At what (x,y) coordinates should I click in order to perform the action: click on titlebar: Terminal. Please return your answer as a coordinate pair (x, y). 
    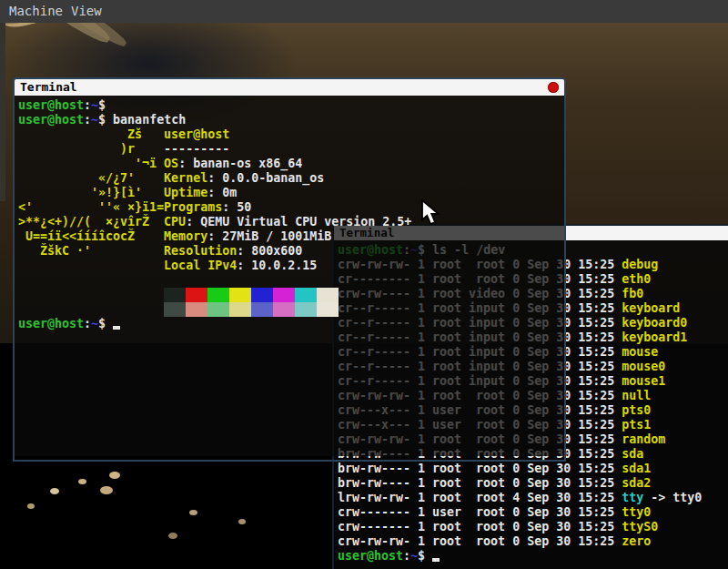
    Looking at the image, I should click on (289, 87).